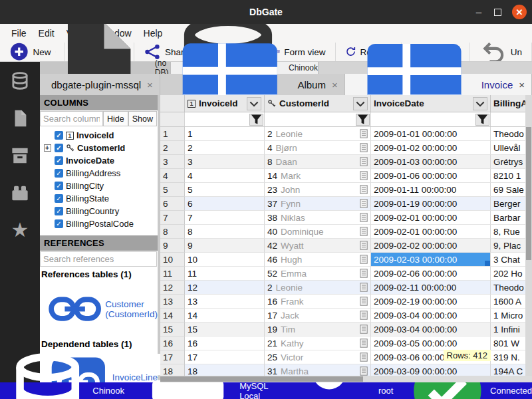 The width and height of the screenshot is (532, 399). Describe the element at coordinates (173, 134) in the screenshot. I see `row-number-cell: 1` at that location.